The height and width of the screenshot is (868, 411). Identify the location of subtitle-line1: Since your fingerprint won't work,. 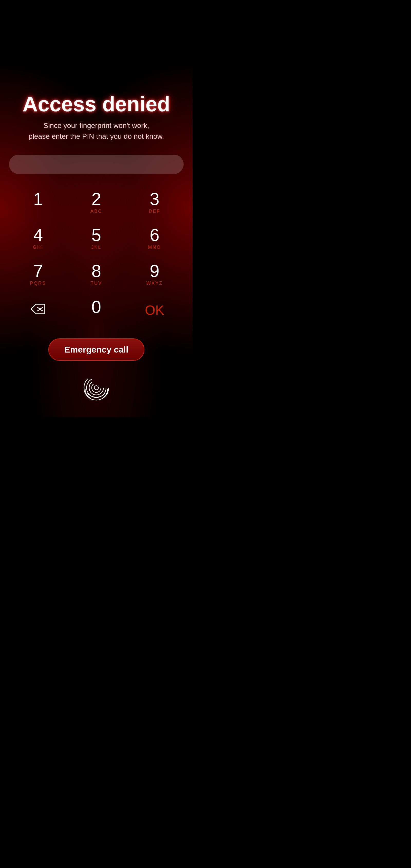
(96, 125).